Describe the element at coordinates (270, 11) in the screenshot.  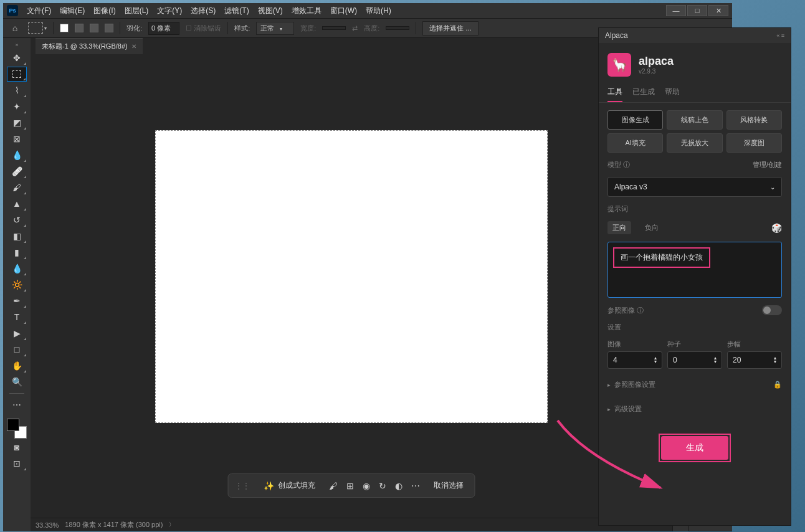
I see `menu-view: 视图(V)` at that location.